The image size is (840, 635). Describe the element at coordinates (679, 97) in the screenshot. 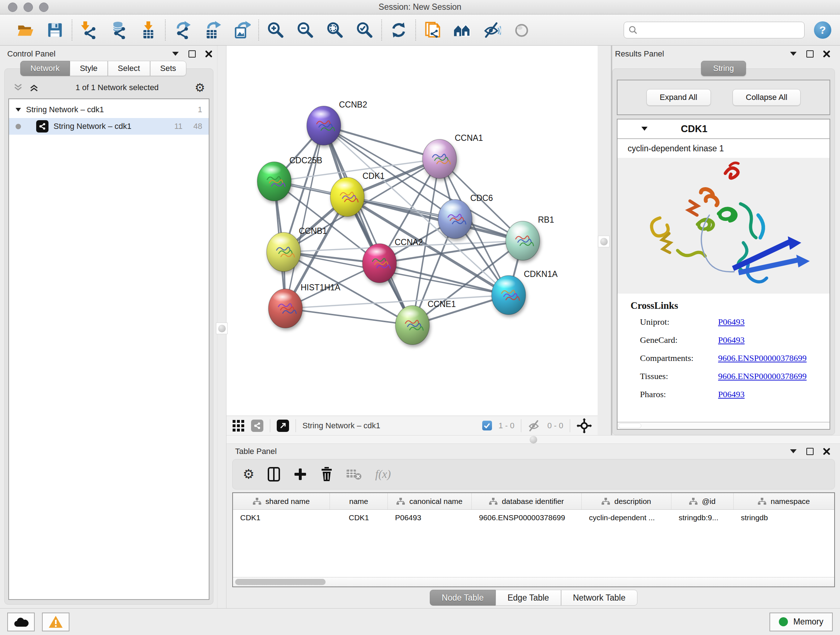

I see `expand-all-button: Expand All` at that location.